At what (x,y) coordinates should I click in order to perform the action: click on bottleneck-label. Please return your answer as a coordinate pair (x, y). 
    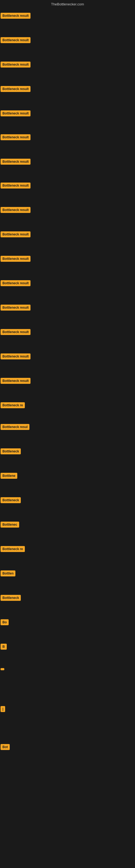
    Looking at the image, I should click on (3, 669).